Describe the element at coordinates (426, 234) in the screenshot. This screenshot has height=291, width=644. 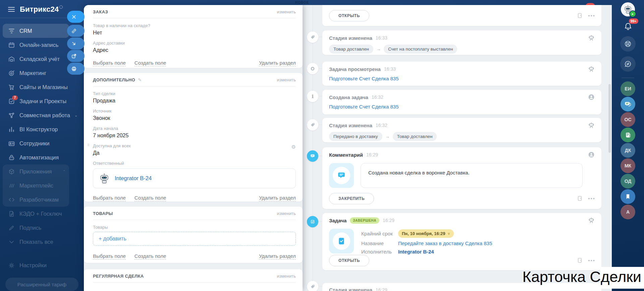
I see `deadline-pill: Пн, 10 ноября, 16:29 ∨` at that location.